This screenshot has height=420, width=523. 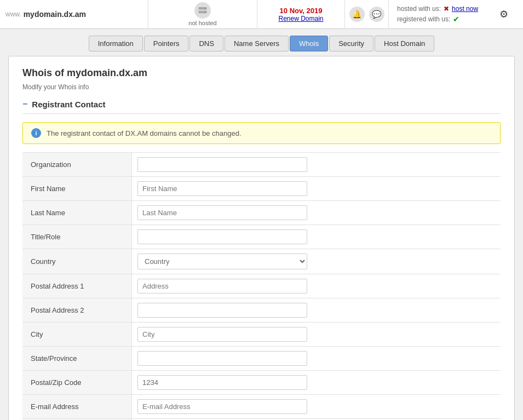 What do you see at coordinates (206, 44) in the screenshot?
I see `tab-dns: DNS` at bounding box center [206, 44].